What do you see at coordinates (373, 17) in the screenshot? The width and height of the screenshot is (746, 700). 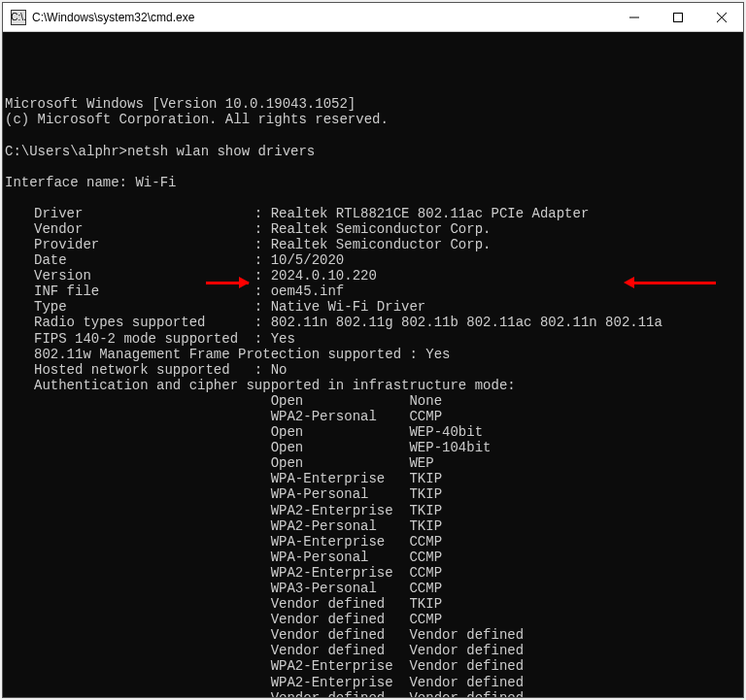 I see `titlebar: C:\. C:\Windows\system32\cmd.exe` at bounding box center [373, 17].